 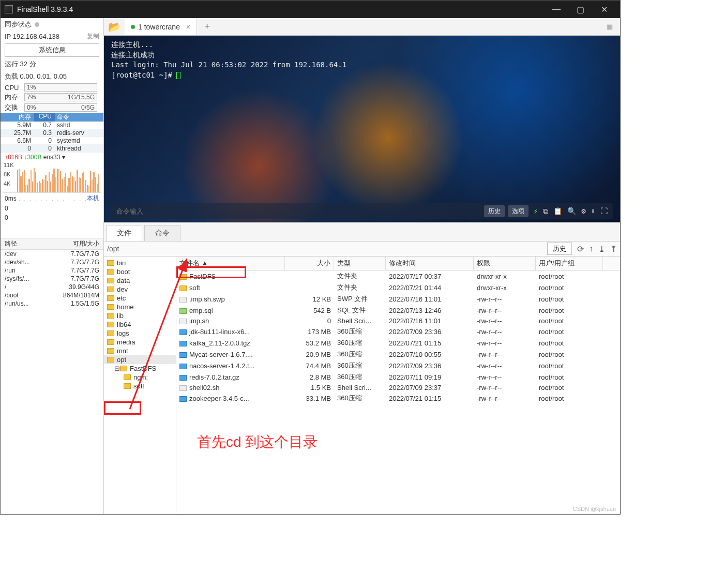 What do you see at coordinates (572, 211) in the screenshot?
I see `search-icon: 🔍` at bounding box center [572, 211].